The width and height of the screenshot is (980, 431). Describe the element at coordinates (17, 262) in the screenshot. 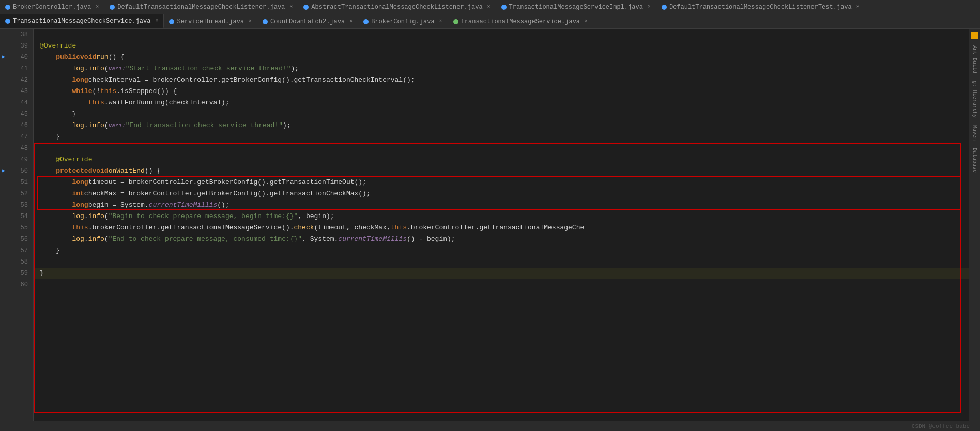

I see `line-num-58: 58` at that location.